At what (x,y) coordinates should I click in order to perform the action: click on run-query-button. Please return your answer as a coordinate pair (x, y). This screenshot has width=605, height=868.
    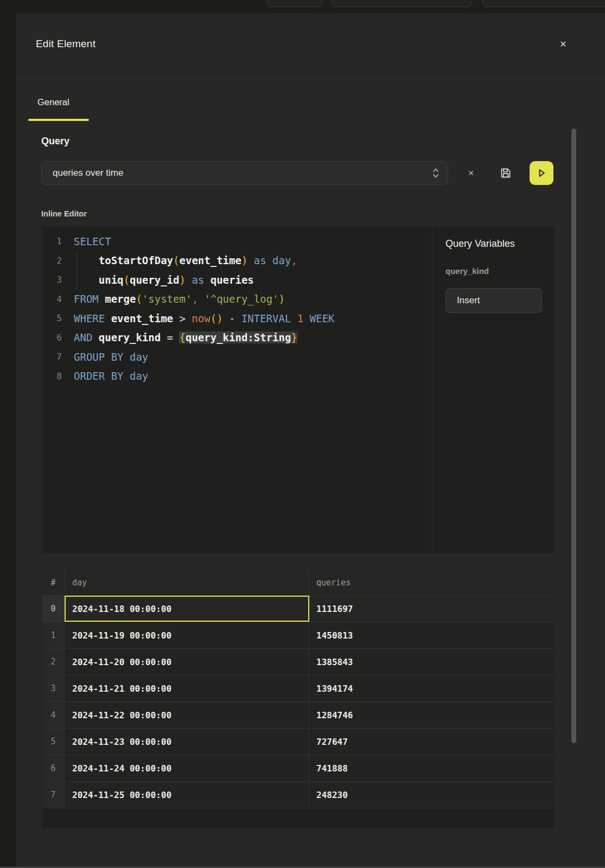
    Looking at the image, I should click on (542, 173).